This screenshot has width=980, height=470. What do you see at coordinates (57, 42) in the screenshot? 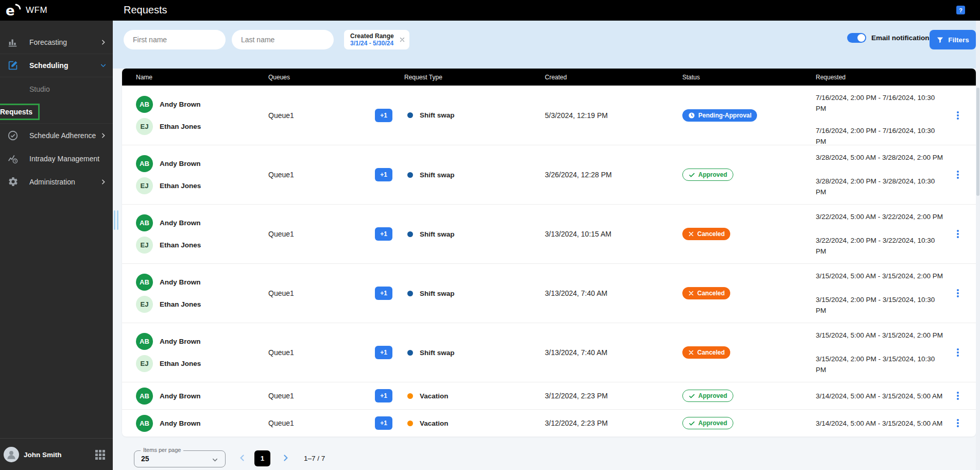
I see `sidebar-item-forecasting: Forecasting` at bounding box center [57, 42].